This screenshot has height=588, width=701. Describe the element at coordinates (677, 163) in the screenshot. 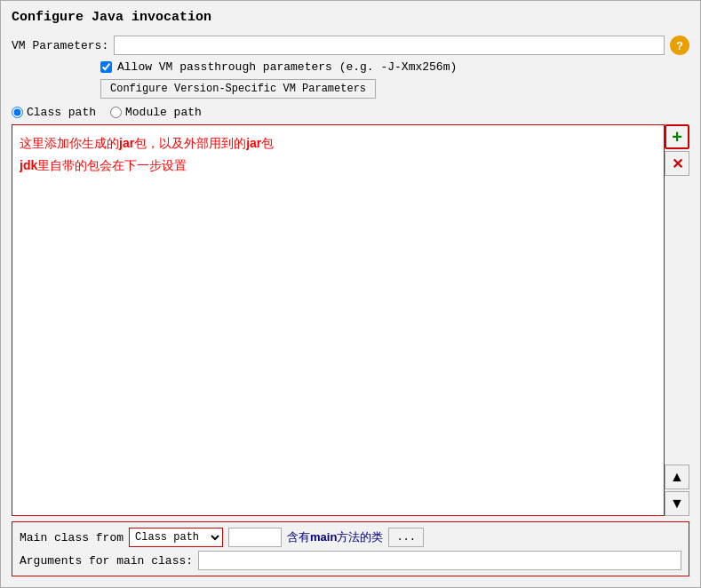

I see `remove-icon: ✕` at that location.